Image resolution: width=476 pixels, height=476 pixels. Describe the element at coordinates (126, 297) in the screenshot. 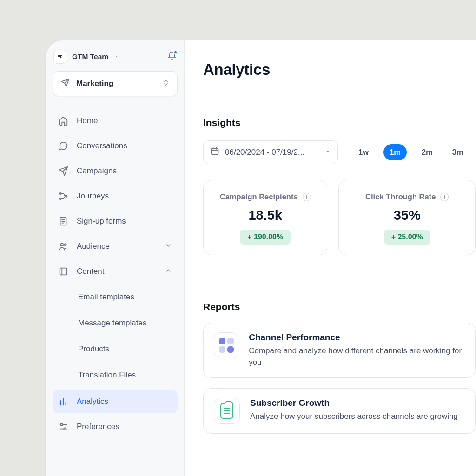

I see `sidebar-subitem-email-templates: Email templates` at that location.